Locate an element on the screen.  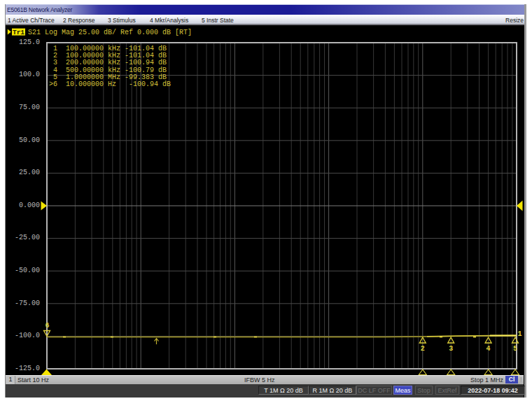
svg-text: 2 is located at coordinates (423, 349).